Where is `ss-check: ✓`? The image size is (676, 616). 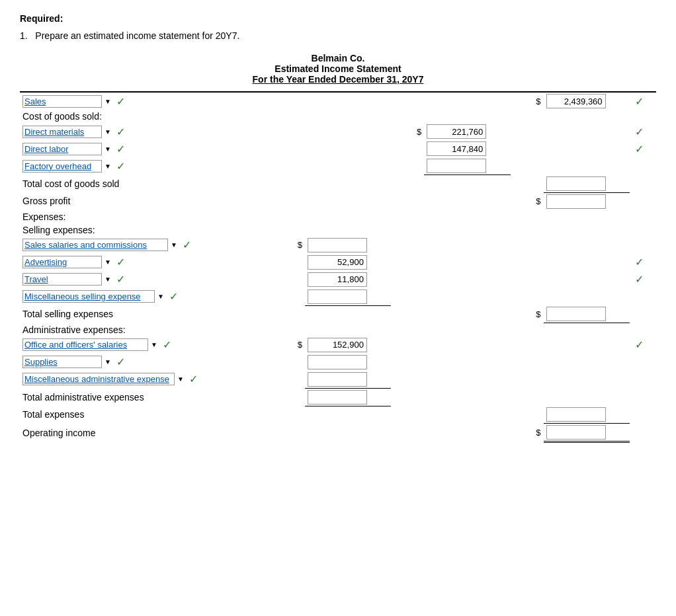
ss-check: ✓ is located at coordinates (187, 245).